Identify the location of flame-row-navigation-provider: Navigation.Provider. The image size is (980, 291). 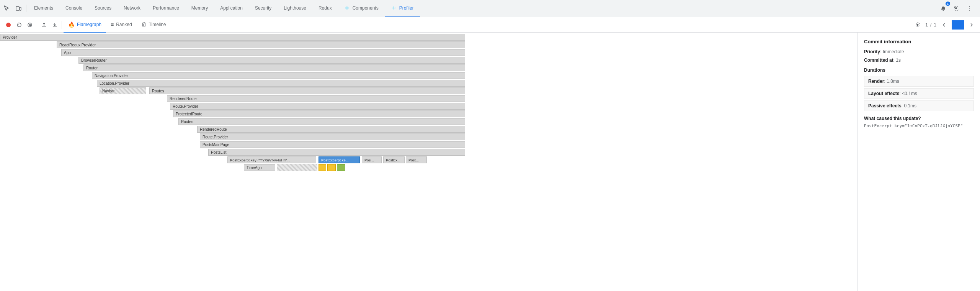
(429, 76).